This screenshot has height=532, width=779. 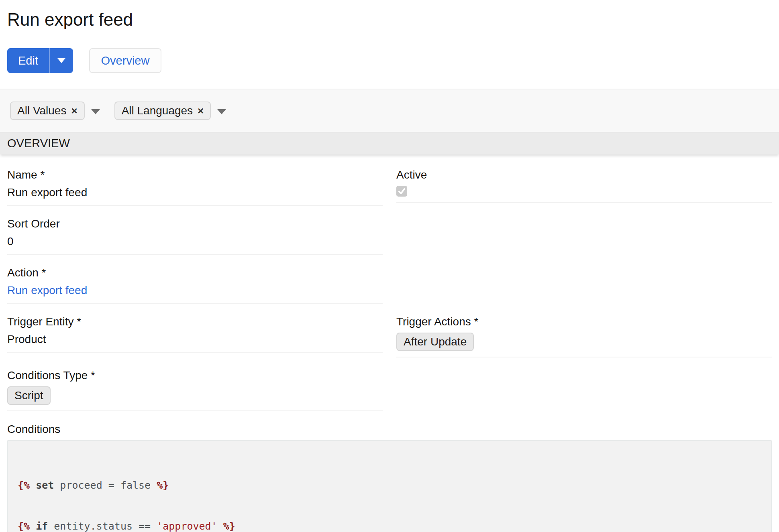 What do you see at coordinates (195, 285) in the screenshot?
I see `action-field: Action * Run export feed` at bounding box center [195, 285].